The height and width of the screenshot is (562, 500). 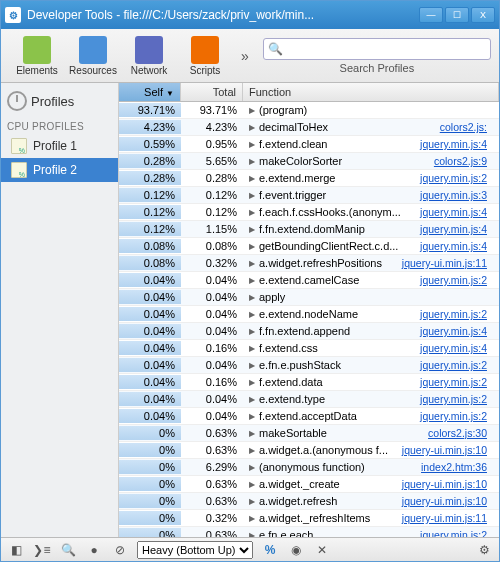 What do you see at coordinates (457, 467) in the screenshot?
I see `source-link: index2.htm:36` at bounding box center [457, 467].